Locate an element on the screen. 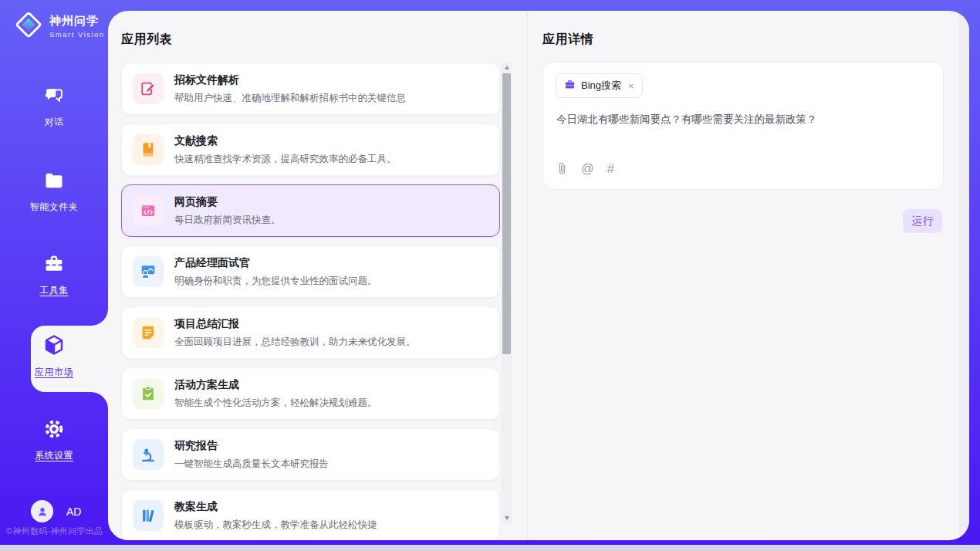 This screenshot has width=980, height=551. app-title: 产品经理面试官 is located at coordinates (276, 263).